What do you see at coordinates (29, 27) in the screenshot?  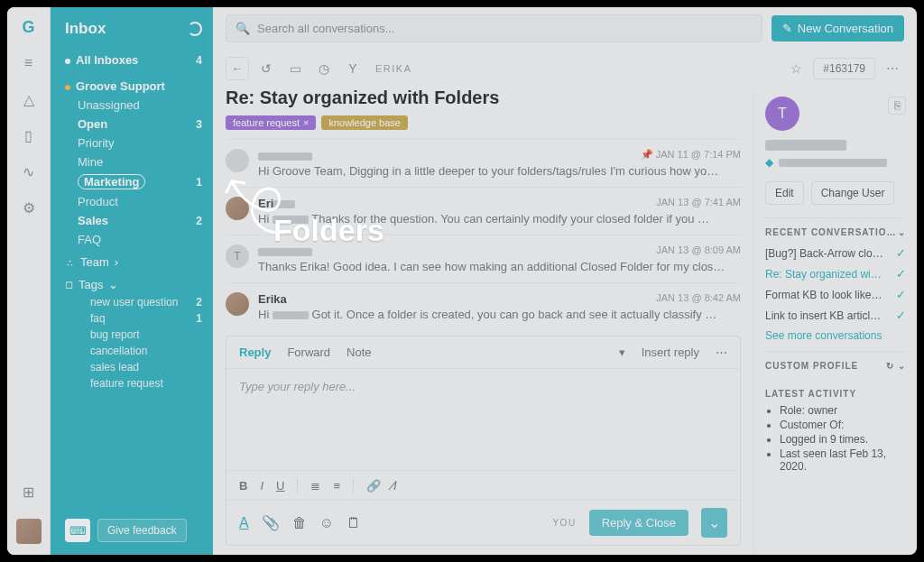 I see `logo-icon: G` at bounding box center [29, 27].